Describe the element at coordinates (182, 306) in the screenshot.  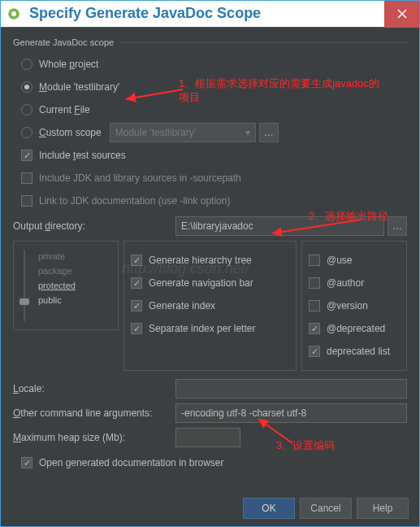
I see `check-label: Generate index` at that location.